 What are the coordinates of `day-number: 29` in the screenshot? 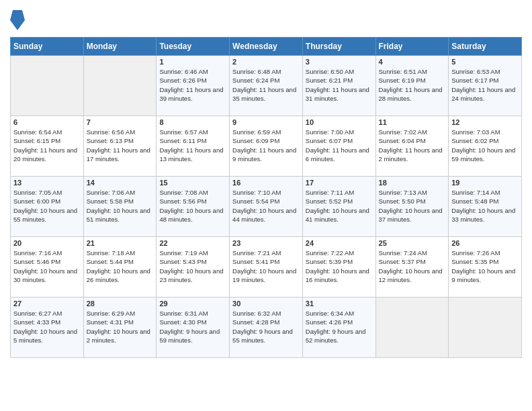 It's located at (193, 304).